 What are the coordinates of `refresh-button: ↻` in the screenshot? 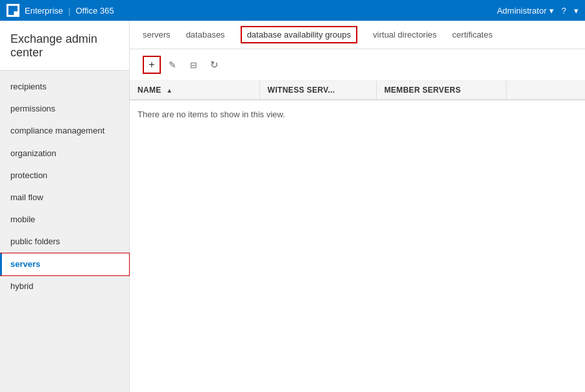 It's located at (214, 65).